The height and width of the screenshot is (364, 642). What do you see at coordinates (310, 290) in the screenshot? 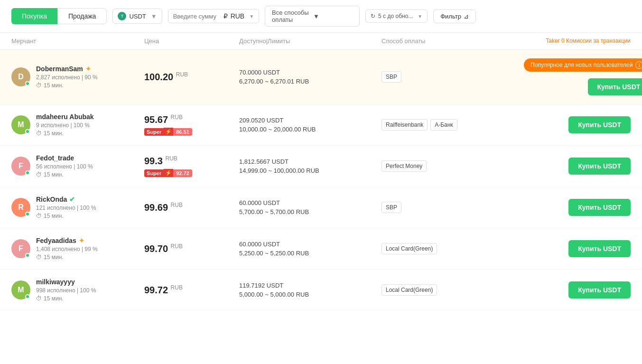
I see `limits-col: 119.7192 USDT 5,000.00 ~ 5,000.00 RUB` at bounding box center [310, 290].